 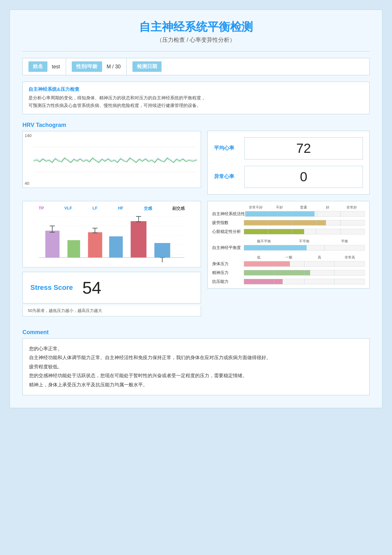 What do you see at coordinates (56, 67) in the screenshot?
I see `name-value: test` at bounding box center [56, 67].